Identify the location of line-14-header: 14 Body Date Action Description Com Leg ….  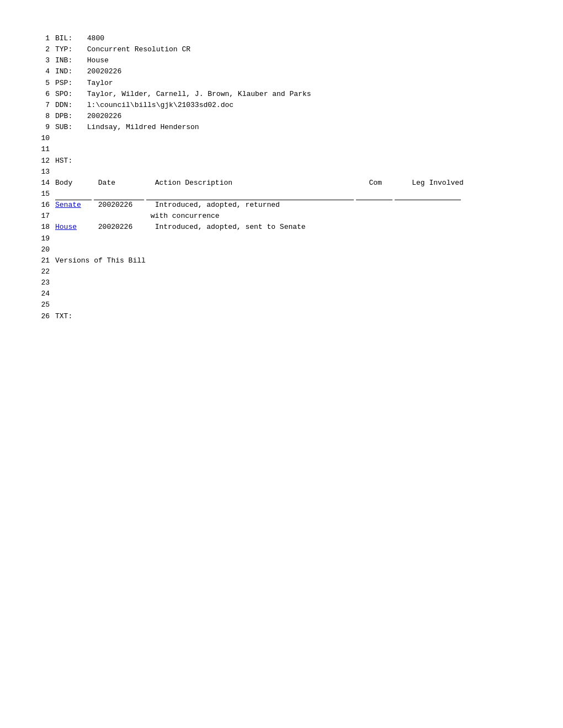
(282, 183).